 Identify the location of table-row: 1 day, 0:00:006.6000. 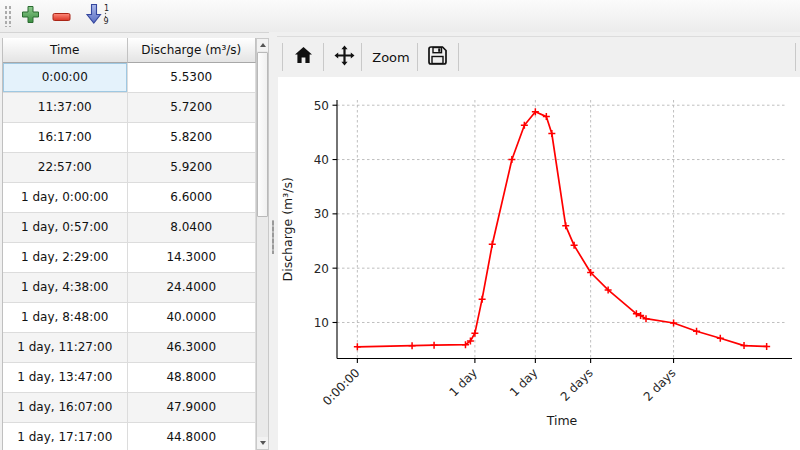
(130, 198).